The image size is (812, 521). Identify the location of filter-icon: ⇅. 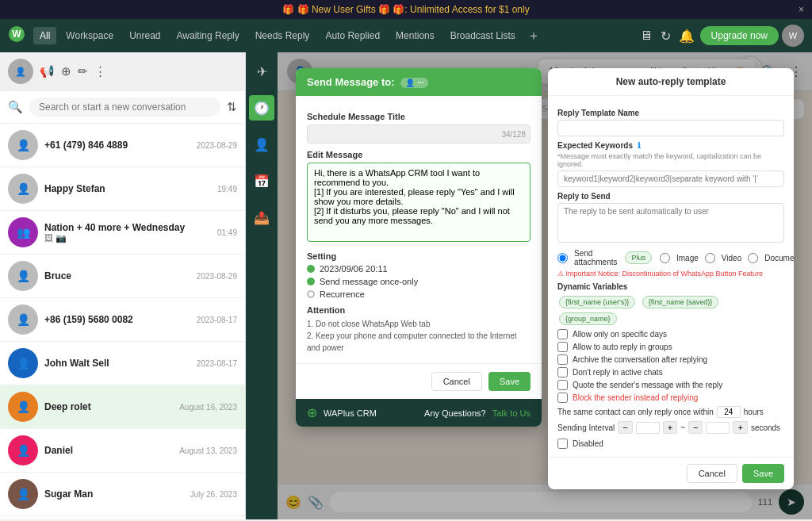
(232, 107).